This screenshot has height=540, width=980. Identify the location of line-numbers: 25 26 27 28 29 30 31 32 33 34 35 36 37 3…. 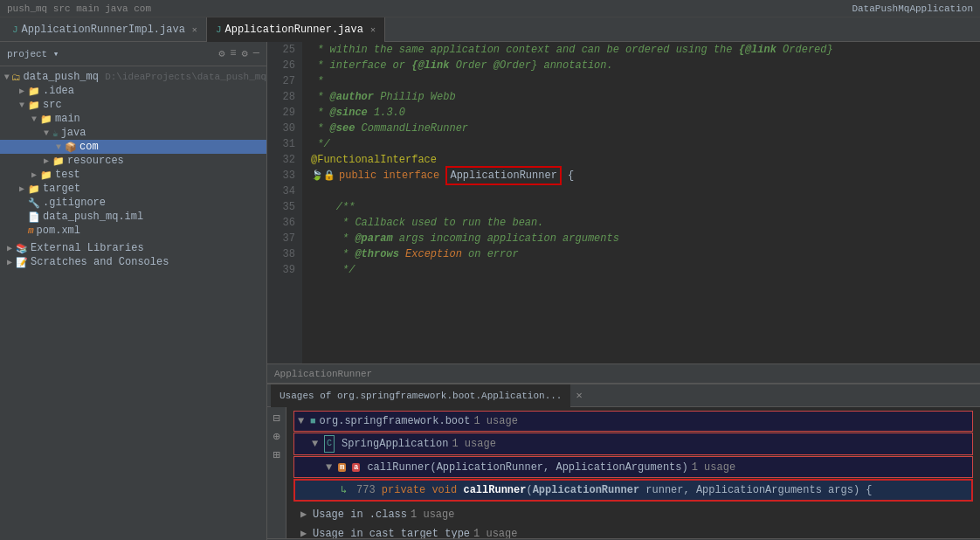
(285, 203).